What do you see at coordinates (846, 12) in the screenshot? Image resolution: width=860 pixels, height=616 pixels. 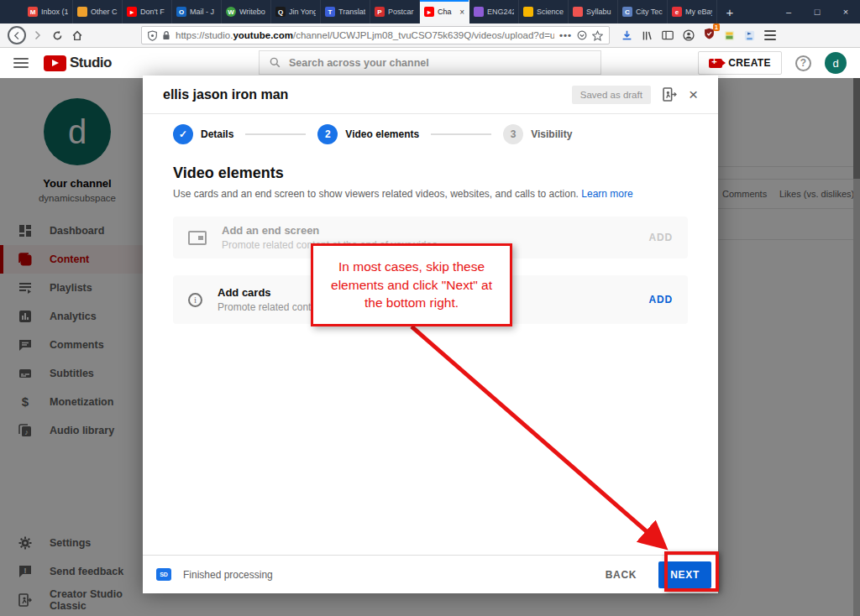 I see `window-close-button: ×` at bounding box center [846, 12].